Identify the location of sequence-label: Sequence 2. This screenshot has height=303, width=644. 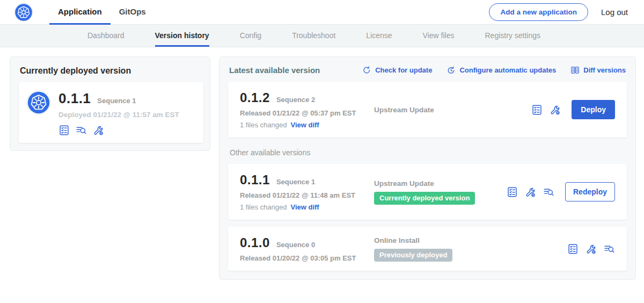
(296, 100).